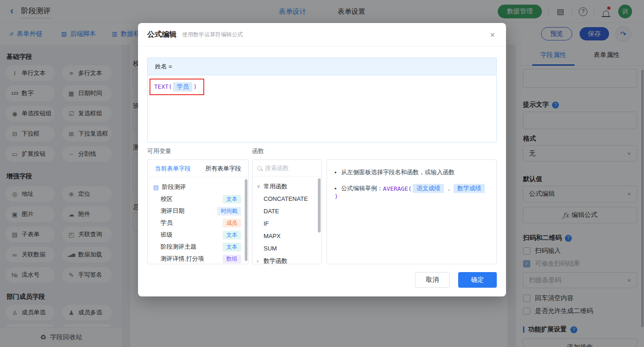 The image size is (644, 347). What do you see at coordinates (183, 87) in the screenshot?
I see `field-chip: 学员` at bounding box center [183, 87].